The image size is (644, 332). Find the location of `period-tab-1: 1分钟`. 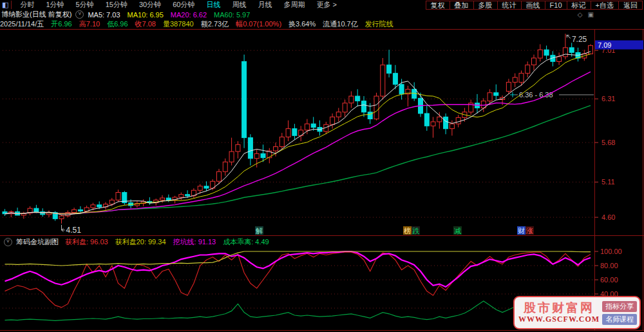

period-tab-1: 1分钟 is located at coordinates (55, 5).